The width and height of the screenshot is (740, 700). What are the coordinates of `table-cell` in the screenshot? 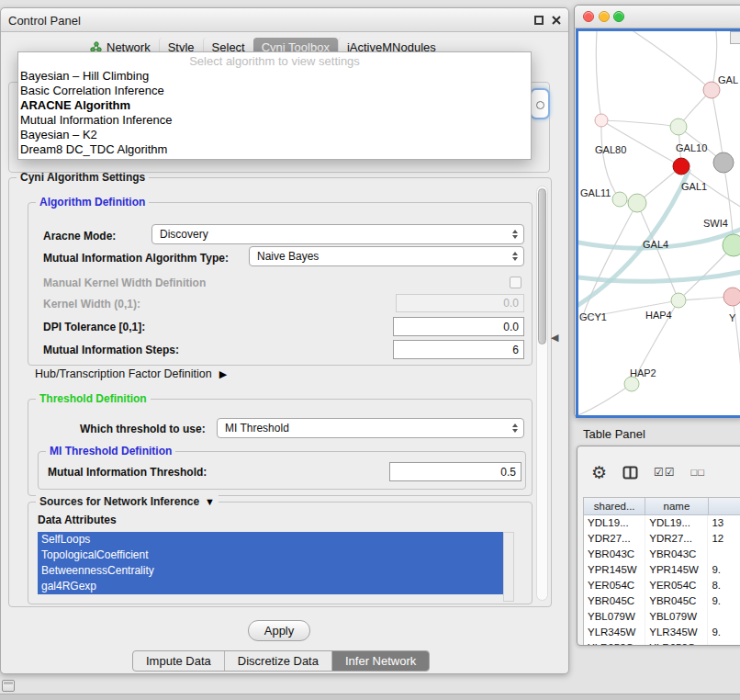 It's located at (723, 643).